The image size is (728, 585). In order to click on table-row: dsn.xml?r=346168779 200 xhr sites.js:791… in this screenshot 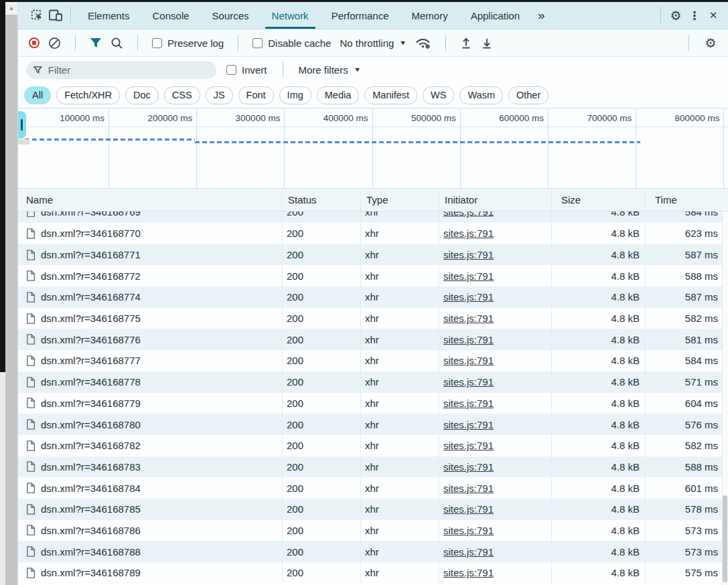, I will do `click(373, 404)`.